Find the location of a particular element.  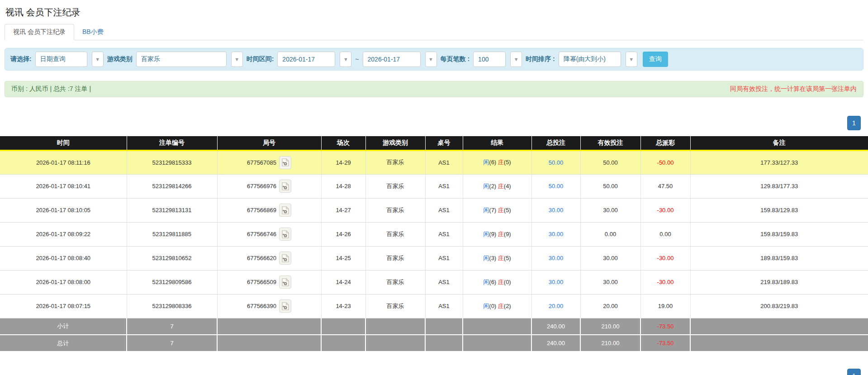

cell-payout: 47.50 is located at coordinates (665, 186).